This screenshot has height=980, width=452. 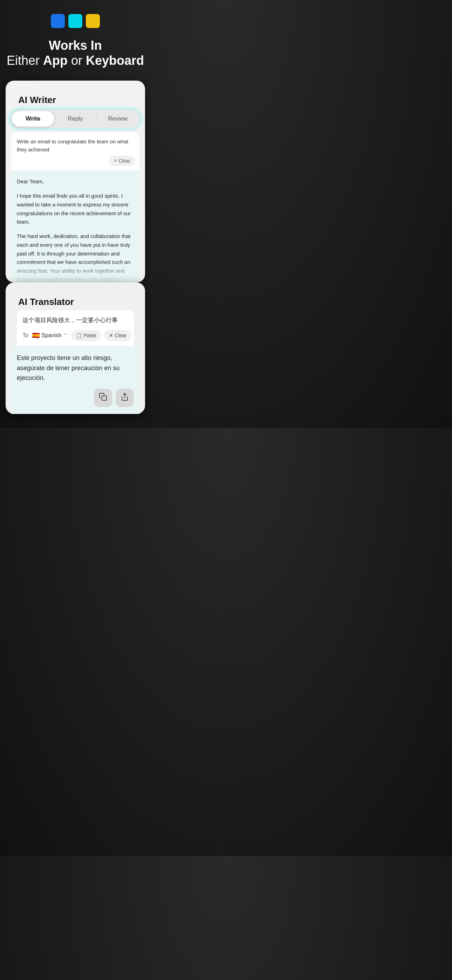 What do you see at coordinates (75, 146) in the screenshot?
I see `prompt-text: Write an email to congratulate the team …` at bounding box center [75, 146].